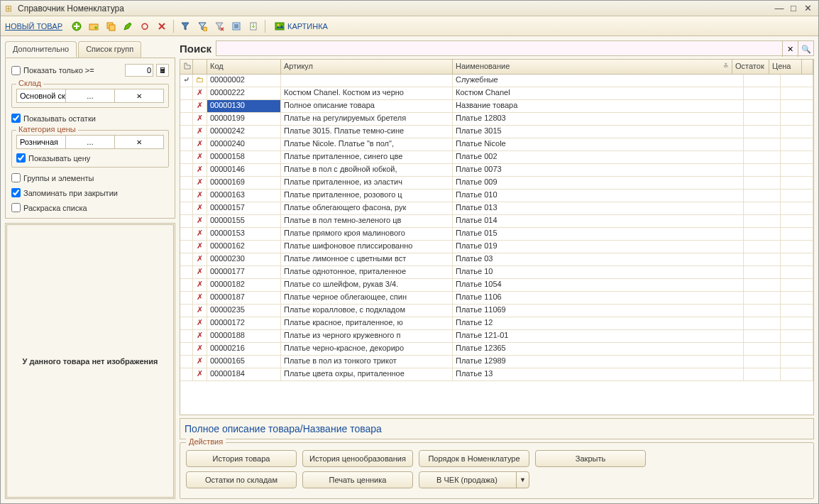  Describe the element at coordinates (16, 207) in the screenshot. I see `colorize-checkbox` at that location.